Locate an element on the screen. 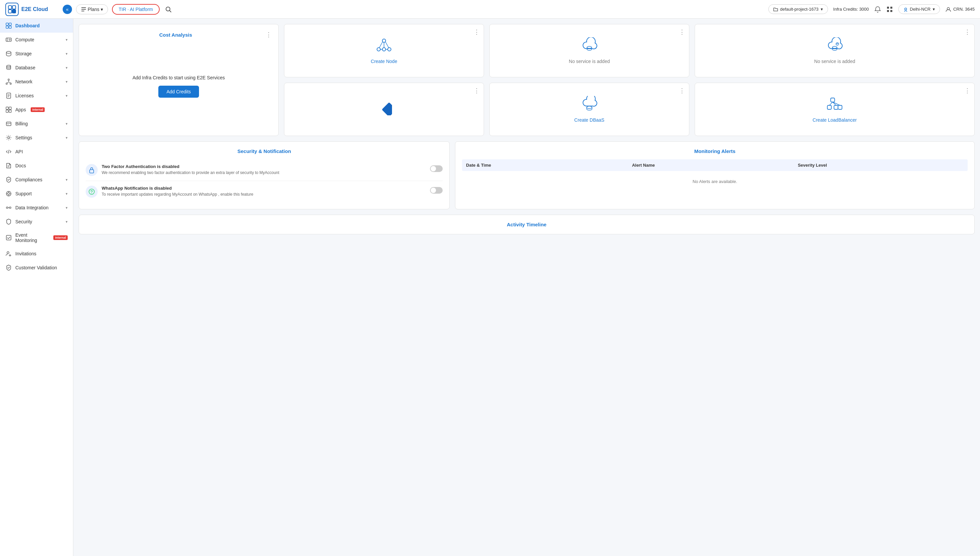 This screenshot has width=980, height=556. sidebar-item-event-monitoring: Event Monitoring Internal is located at coordinates (37, 238).